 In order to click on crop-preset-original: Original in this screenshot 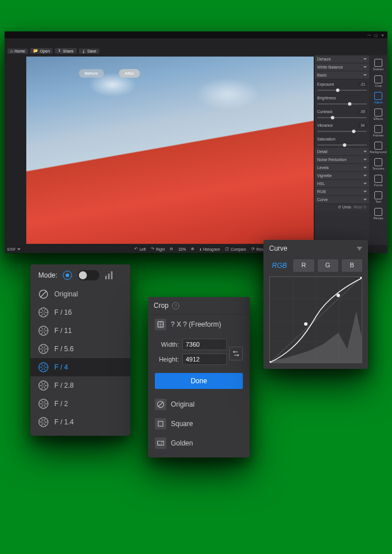, I will do `click(199, 404)`.